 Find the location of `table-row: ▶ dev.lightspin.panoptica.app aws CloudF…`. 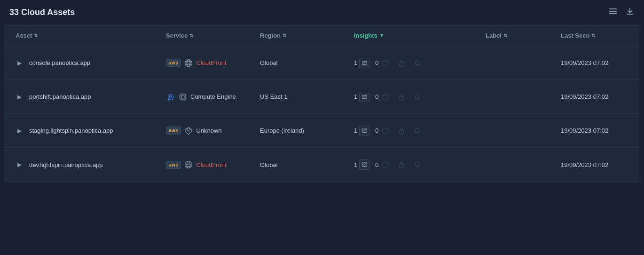

table-row: ▶ dev.lightspin.panoptica.app aws CloudF… is located at coordinates (322, 165).